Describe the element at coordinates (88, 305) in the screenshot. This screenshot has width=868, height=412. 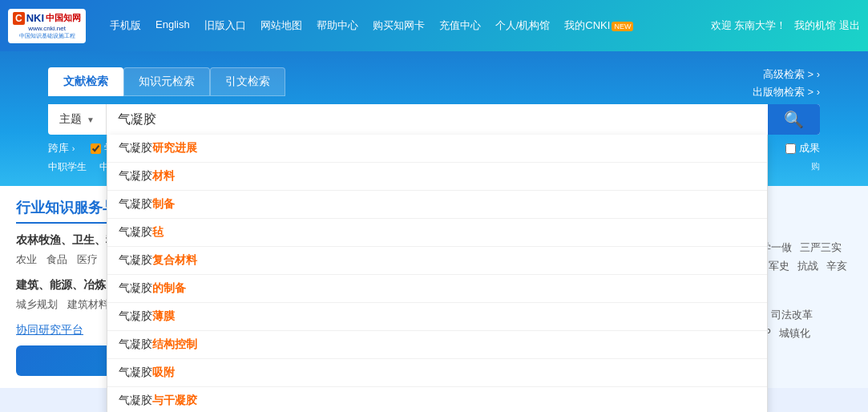
I see `link-buildmat: 建筑材料` at that location.